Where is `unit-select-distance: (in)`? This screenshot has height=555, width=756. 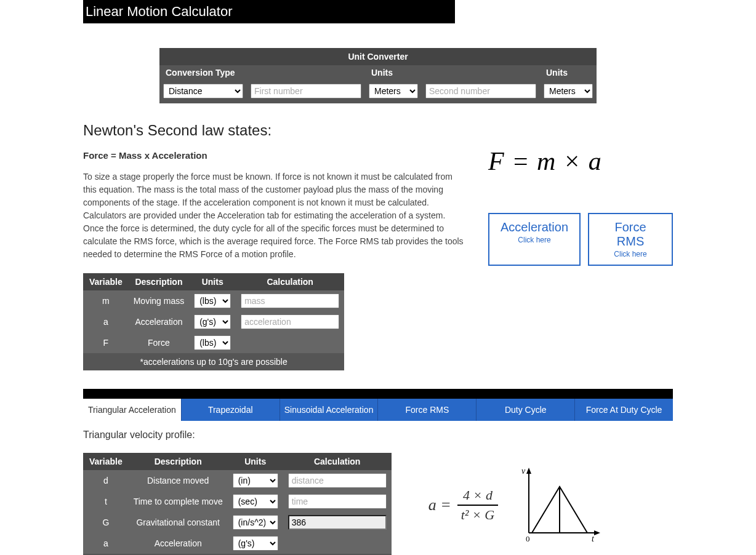 unit-select-distance: (in) is located at coordinates (255, 481).